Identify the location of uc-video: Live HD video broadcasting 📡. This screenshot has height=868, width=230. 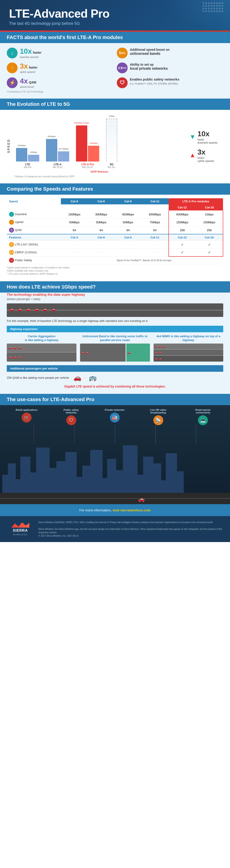
(158, 417).